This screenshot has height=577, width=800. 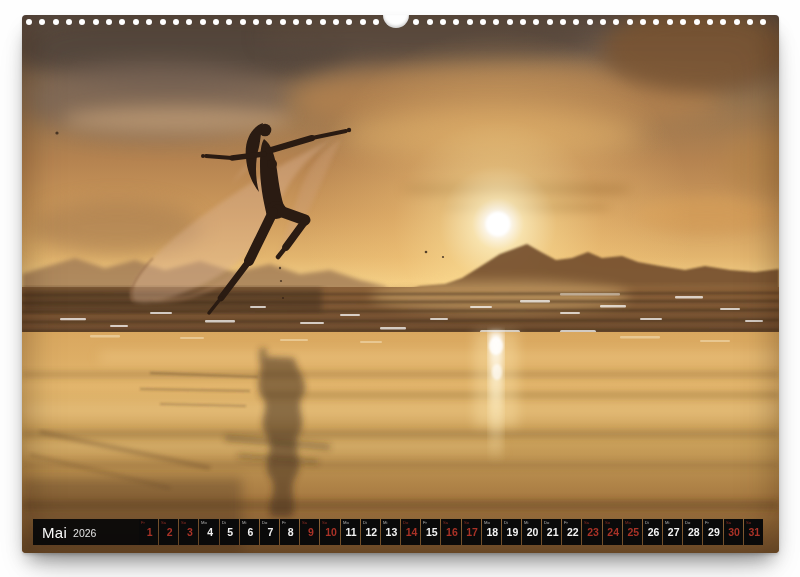 What do you see at coordinates (451, 532) in the screenshot?
I see `days-row: Fr1Sa2So3Mo4Di5Mi6Do7Fr8Sa9So10Mo11Di12M…` at bounding box center [451, 532].